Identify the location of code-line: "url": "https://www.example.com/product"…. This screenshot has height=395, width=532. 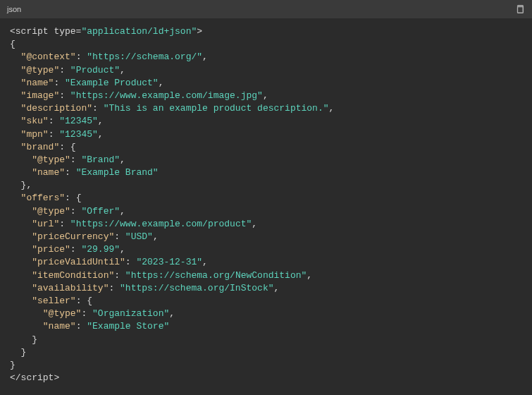
(266, 224).